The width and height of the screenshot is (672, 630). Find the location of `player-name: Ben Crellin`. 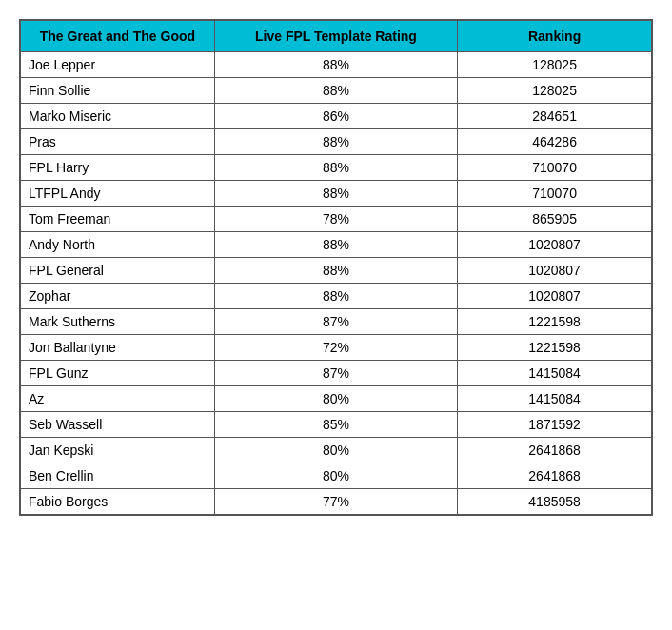

player-name: Ben Crellin is located at coordinates (117, 476).